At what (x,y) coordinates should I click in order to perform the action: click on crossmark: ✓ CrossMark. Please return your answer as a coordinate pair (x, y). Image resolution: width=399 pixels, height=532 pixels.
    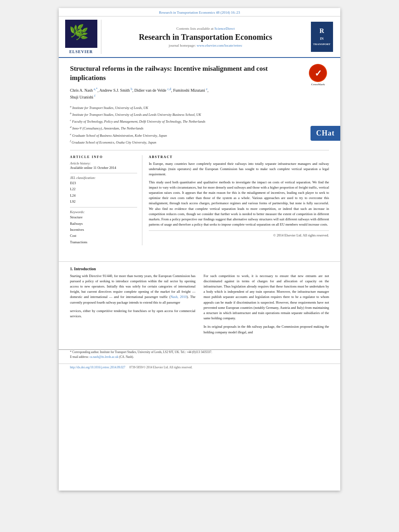
    Looking at the image, I should click on (318, 76).